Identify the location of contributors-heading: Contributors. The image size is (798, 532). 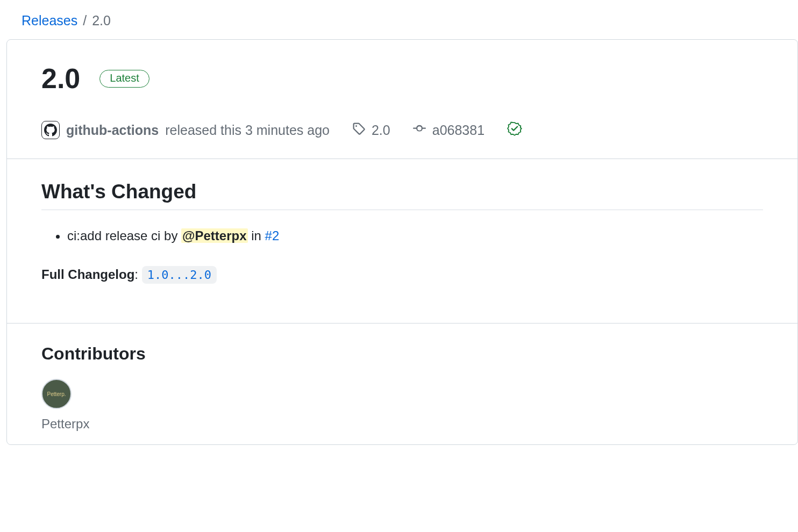
(402, 354).